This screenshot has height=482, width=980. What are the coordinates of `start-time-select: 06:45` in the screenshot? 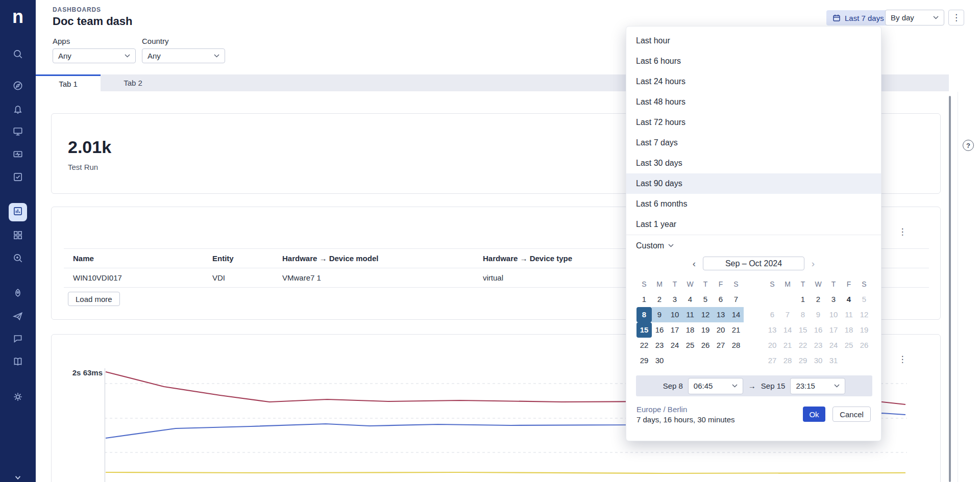 It's located at (716, 386).